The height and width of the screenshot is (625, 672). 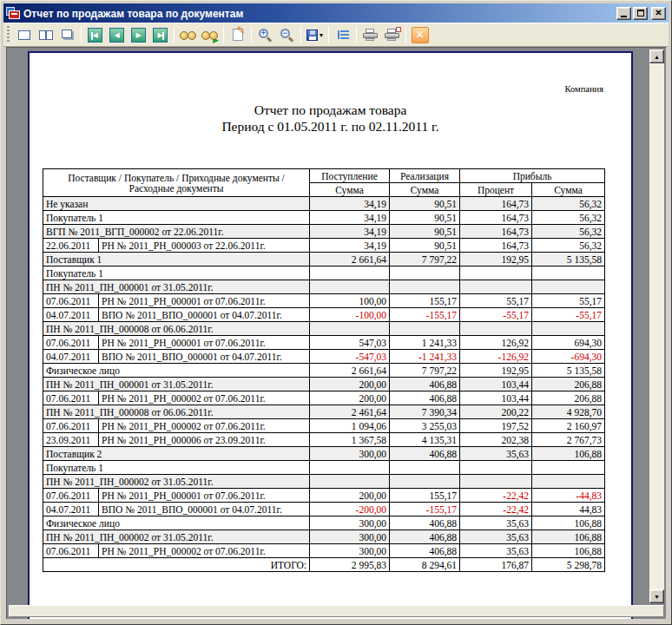 What do you see at coordinates (641, 14) in the screenshot?
I see `maximize-button` at bounding box center [641, 14].